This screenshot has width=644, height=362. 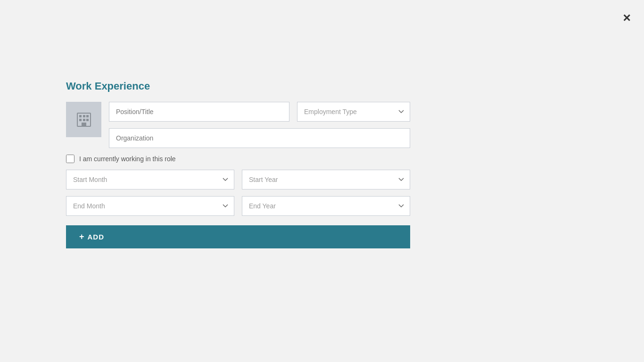 What do you see at coordinates (238, 125) in the screenshot?
I see `row-top: Employment Type Full-time Part-time Self…` at bounding box center [238, 125].